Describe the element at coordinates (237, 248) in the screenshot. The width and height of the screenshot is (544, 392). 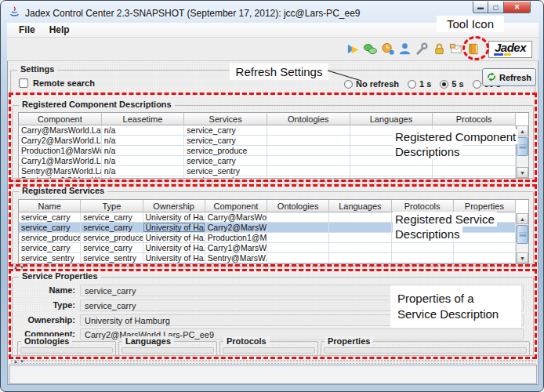
I see `table-cell: Carry1@MarsW...` at that location.